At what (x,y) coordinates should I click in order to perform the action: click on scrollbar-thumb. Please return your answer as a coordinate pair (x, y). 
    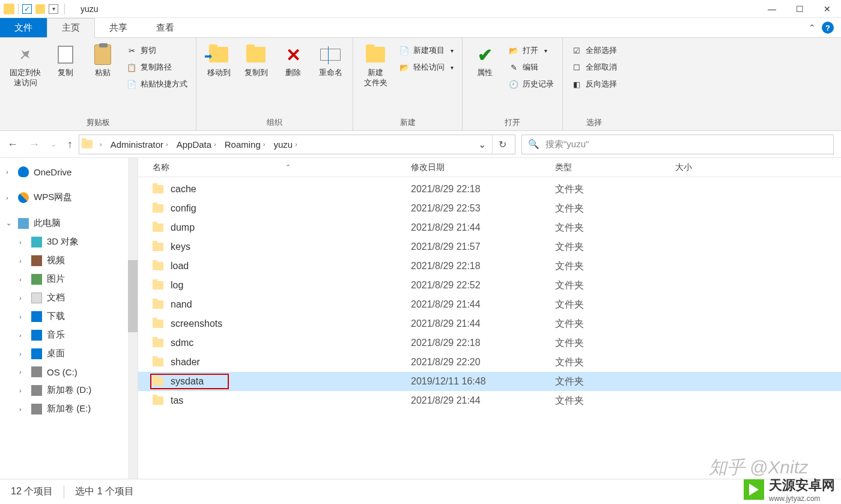
    Looking at the image, I should click on (133, 296).